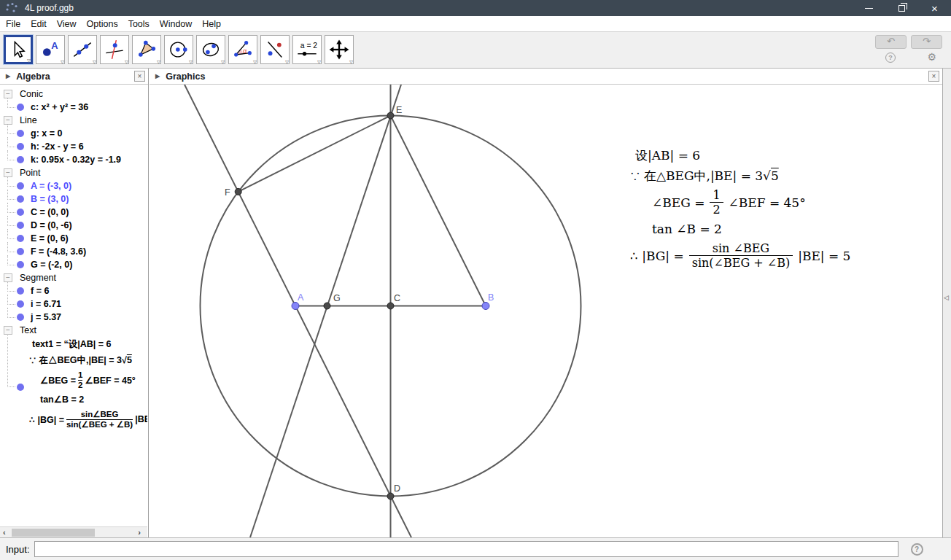 The height and width of the screenshot is (560, 951). What do you see at coordinates (147, 50) in the screenshot?
I see `polygon-tool-button: ▿` at bounding box center [147, 50].